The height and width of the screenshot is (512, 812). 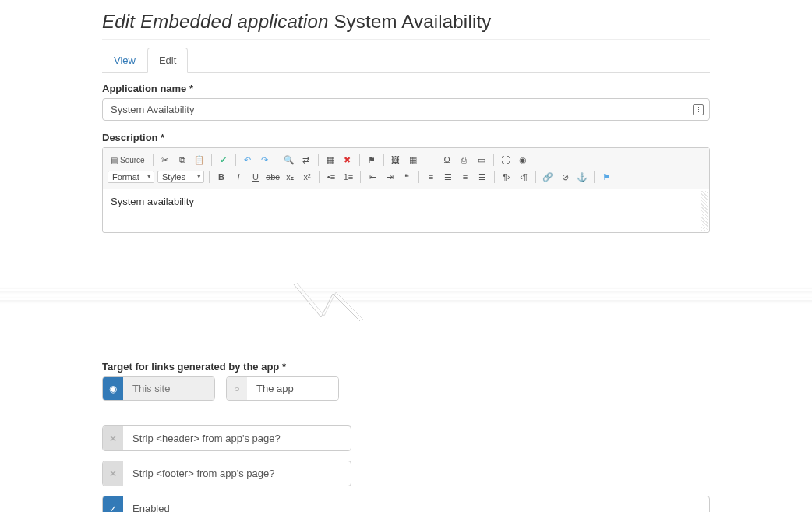 What do you see at coordinates (168, 61) in the screenshot?
I see `tab-edit: Edit` at bounding box center [168, 61].